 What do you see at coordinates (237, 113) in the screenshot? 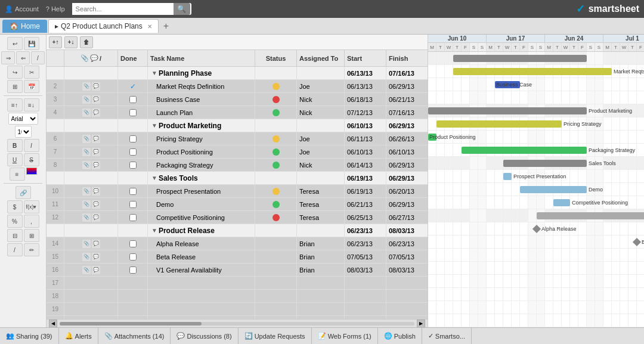
I see `table-row: 4 📎 💬 Launch Plan Nick 07/12/13 07/16/13` at bounding box center [237, 113].